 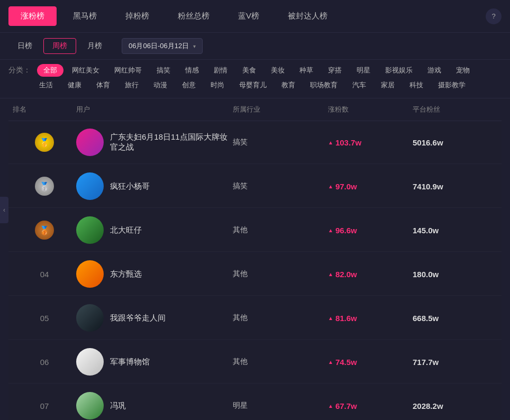 I want to click on industry-cell-0: 搞笑, so click(x=280, y=142).